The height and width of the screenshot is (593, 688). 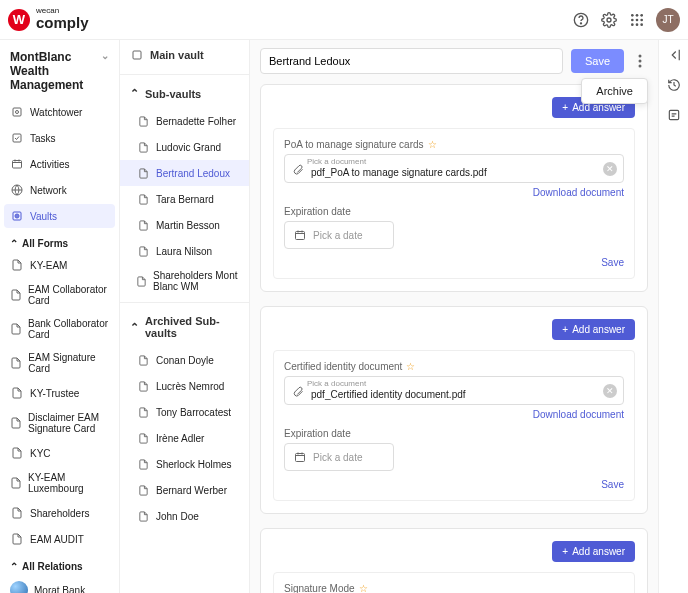 What do you see at coordinates (60, 483) in the screenshot?
I see `form-item: KY-EAM Luxembourg` at bounding box center [60, 483].